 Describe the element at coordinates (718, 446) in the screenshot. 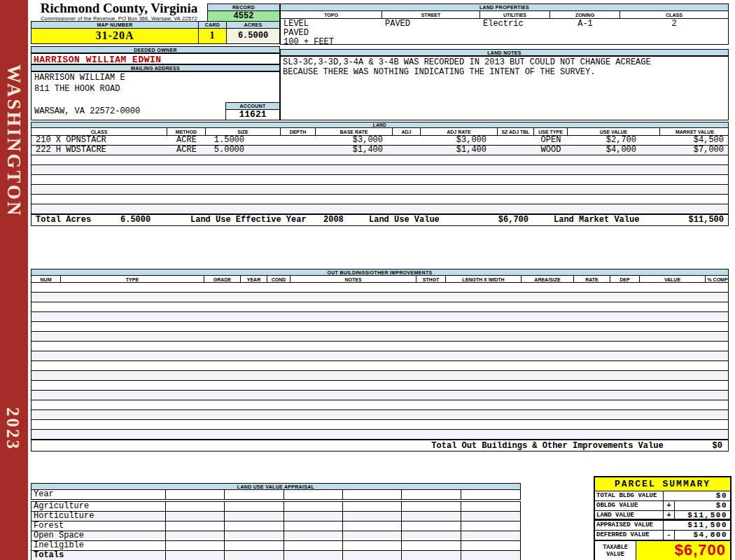

I see `out-buildings-total-value: $0` at that location.